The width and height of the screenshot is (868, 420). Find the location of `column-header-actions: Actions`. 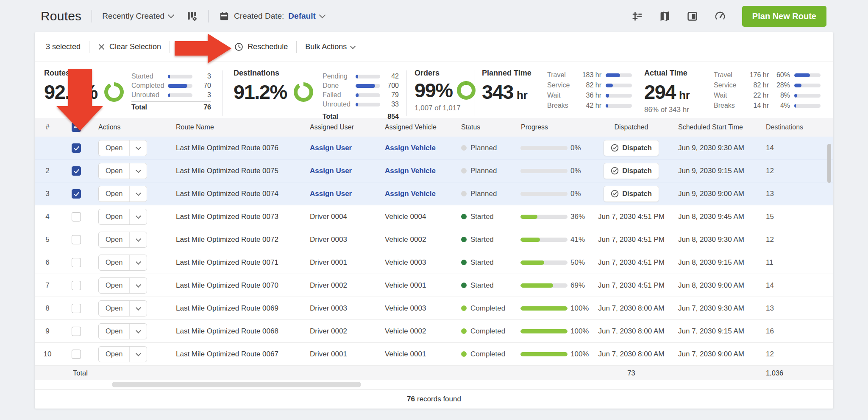

column-header-actions: Actions is located at coordinates (131, 127).